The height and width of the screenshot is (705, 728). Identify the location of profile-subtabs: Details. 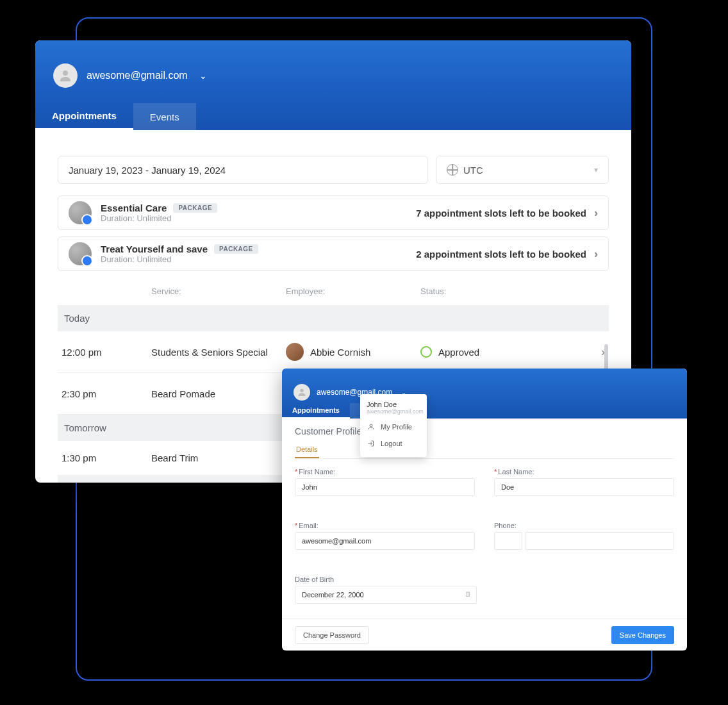
(484, 450).